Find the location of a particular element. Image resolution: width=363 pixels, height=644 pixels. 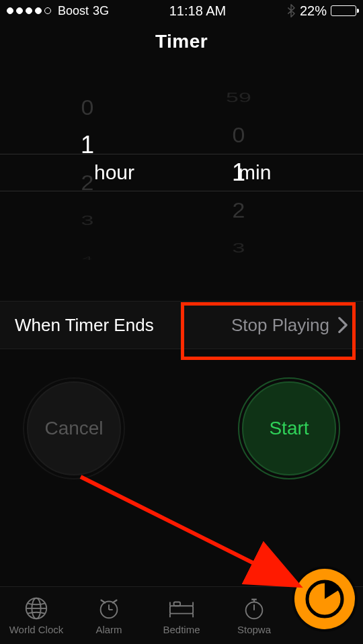

status-time: 11:18 AM is located at coordinates (198, 11).